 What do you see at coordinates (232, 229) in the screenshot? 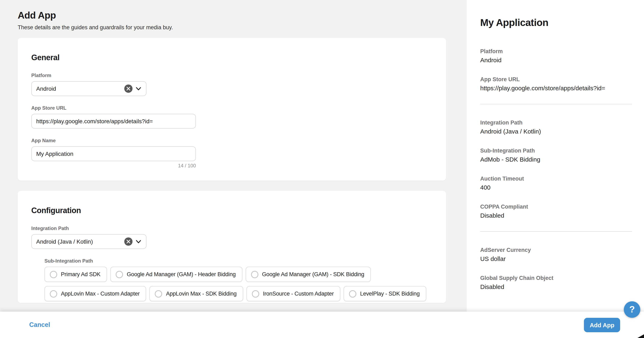
I see `integration-path-label: Integration Path` at bounding box center [232, 229].